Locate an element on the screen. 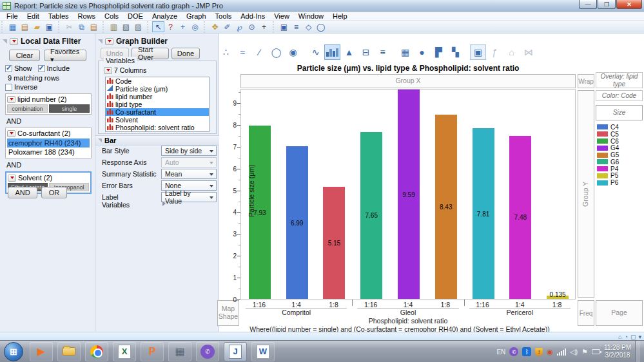 The image size is (644, 362). filter-option-combination: combination is located at coordinates (27, 108).